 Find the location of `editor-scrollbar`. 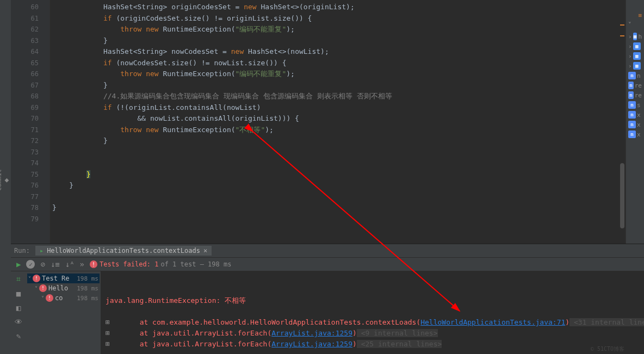

editor-scrollbar is located at coordinates (622, 122).